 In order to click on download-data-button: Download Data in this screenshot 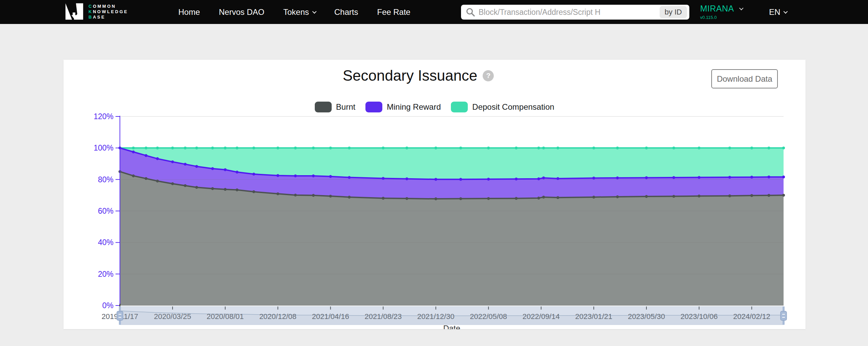, I will do `click(744, 79)`.